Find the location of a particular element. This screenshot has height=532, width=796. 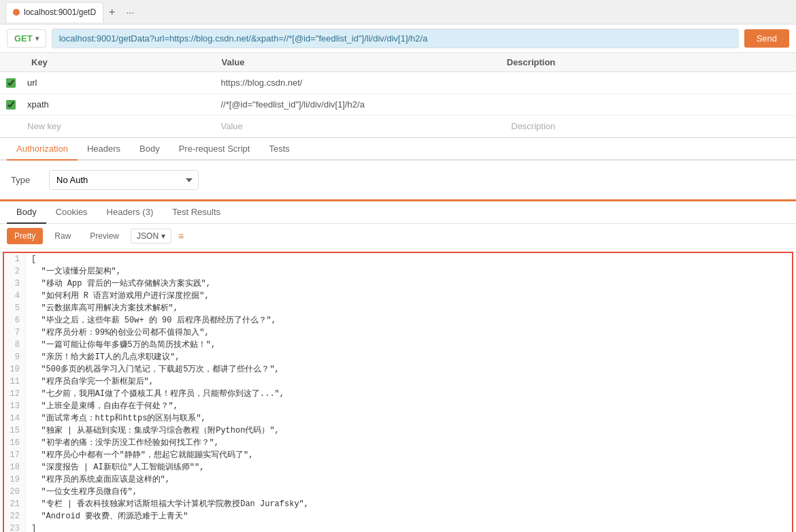

body-format-bar: Pretty Raw Preview JSON ▾ ≡ is located at coordinates (398, 237).